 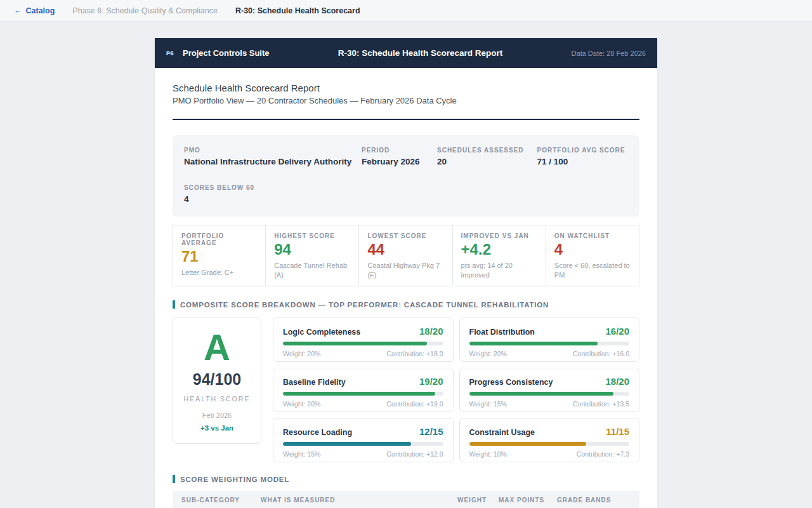 I want to click on metric-weight: Weight: 10%, so click(x=488, y=454).